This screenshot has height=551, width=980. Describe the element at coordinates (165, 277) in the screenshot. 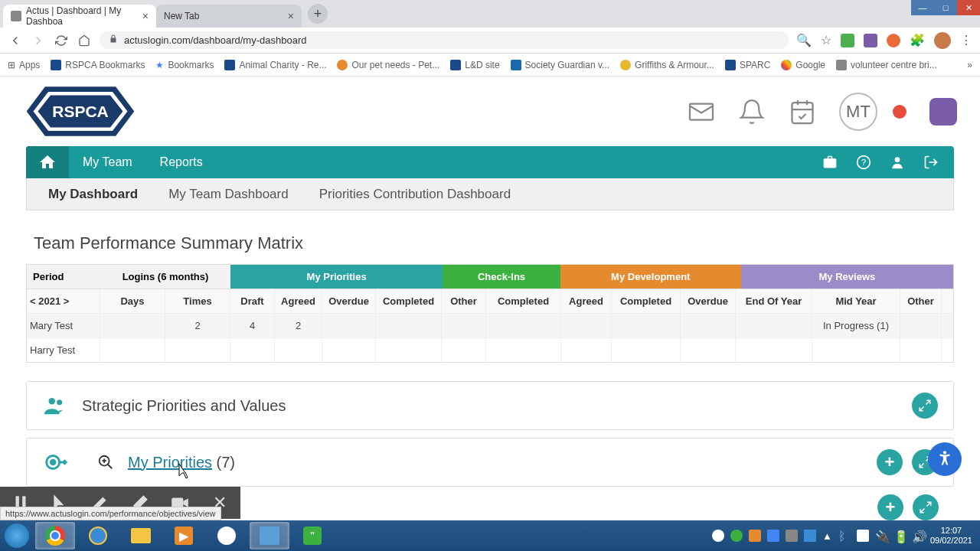

I see `col-group-logins: Logins (6 months)` at that location.